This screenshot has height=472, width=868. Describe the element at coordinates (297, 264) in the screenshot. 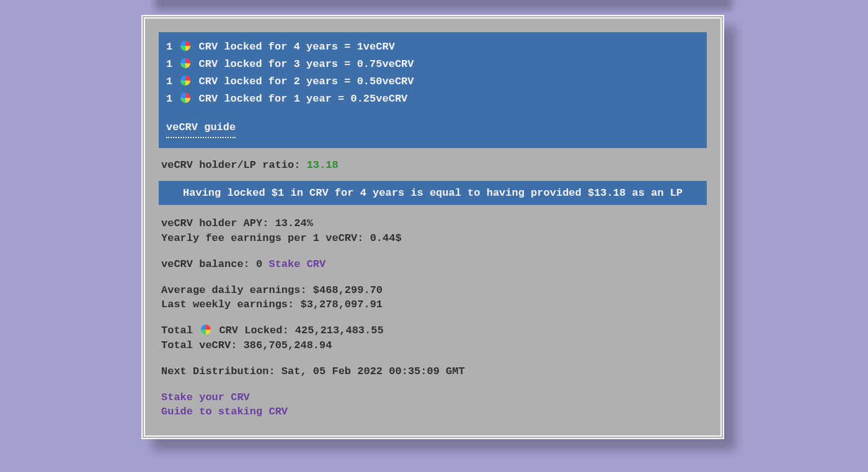

I see `stake-crv-link: Stake CRV` at that location.